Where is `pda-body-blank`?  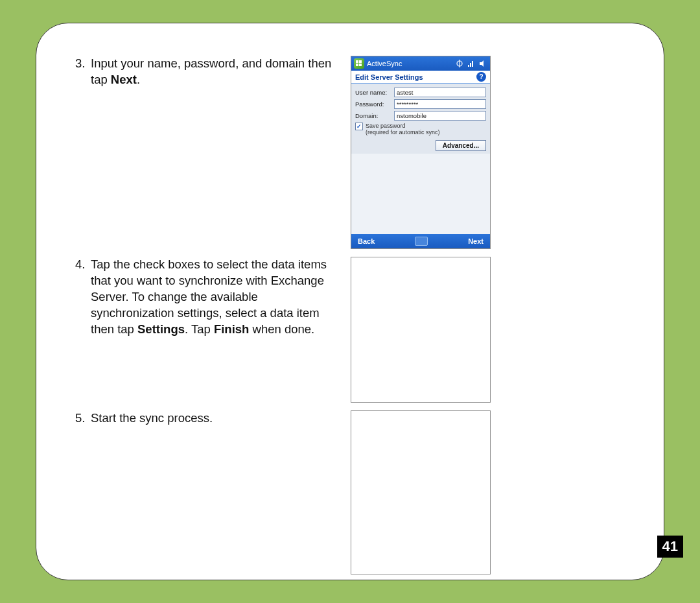
pda-body-blank is located at coordinates (421, 194).